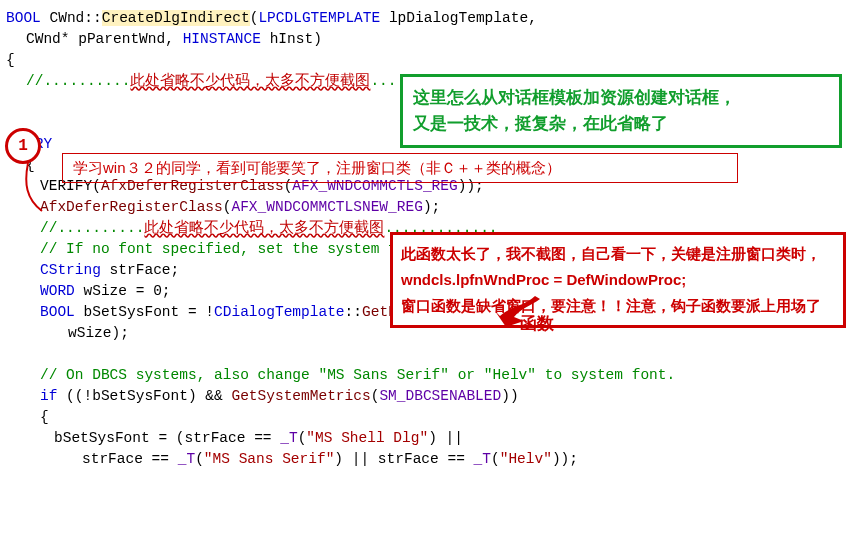 The height and width of the screenshot is (544, 848). What do you see at coordinates (144, 396) in the screenshot?
I see `token: ((!bSetSysFont) &&` at bounding box center [144, 396].